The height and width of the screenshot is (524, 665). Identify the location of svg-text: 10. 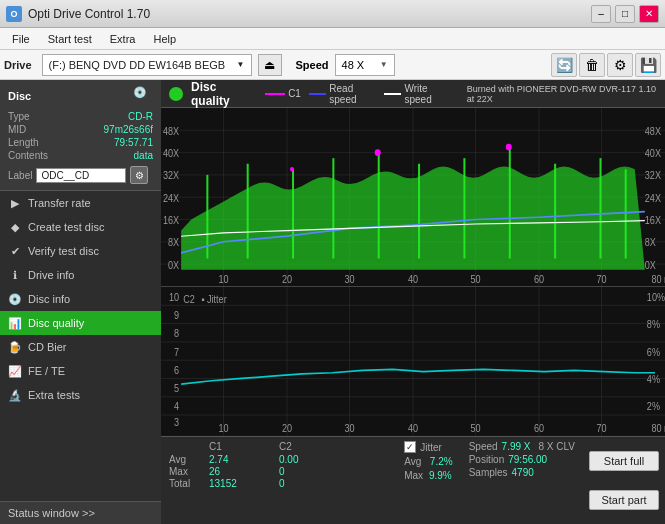
(224, 429).